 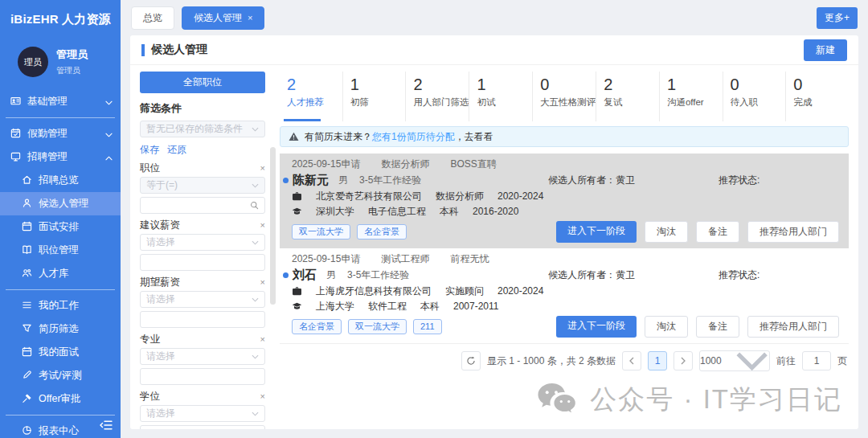 What do you see at coordinates (149, 149) in the screenshot?
I see `save-filter-link: 保存` at bounding box center [149, 149].